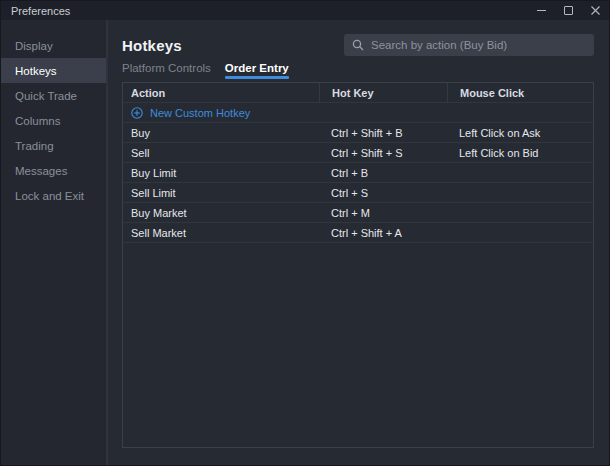 Image resolution: width=610 pixels, height=466 pixels. Describe the element at coordinates (166, 70) in the screenshot. I see `tab-platform-controls: Platform Controls` at that location.